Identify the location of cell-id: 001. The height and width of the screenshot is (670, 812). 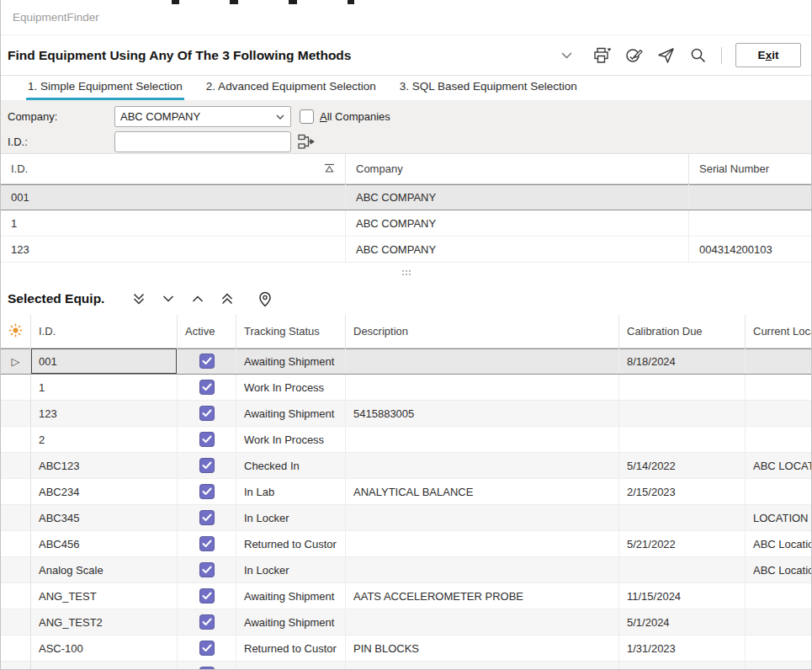
(173, 197).